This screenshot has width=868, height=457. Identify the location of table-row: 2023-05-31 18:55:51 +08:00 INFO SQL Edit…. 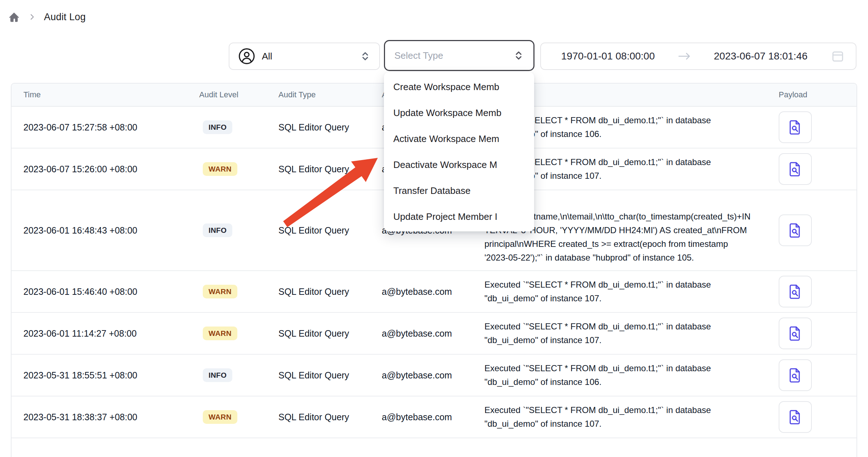
(434, 376).